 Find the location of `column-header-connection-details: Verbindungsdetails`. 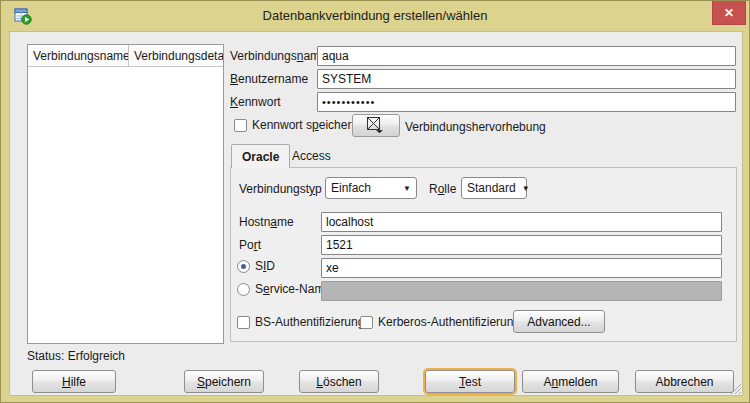

column-header-connection-details: Verbindungsdetails is located at coordinates (176, 56).